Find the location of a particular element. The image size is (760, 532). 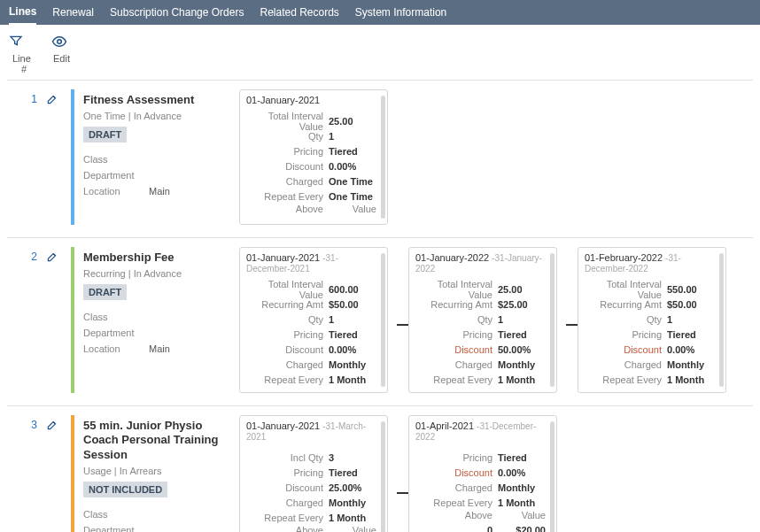

tab-bar: Lines Renewal Subscription Change Orders… is located at coordinates (380, 12).